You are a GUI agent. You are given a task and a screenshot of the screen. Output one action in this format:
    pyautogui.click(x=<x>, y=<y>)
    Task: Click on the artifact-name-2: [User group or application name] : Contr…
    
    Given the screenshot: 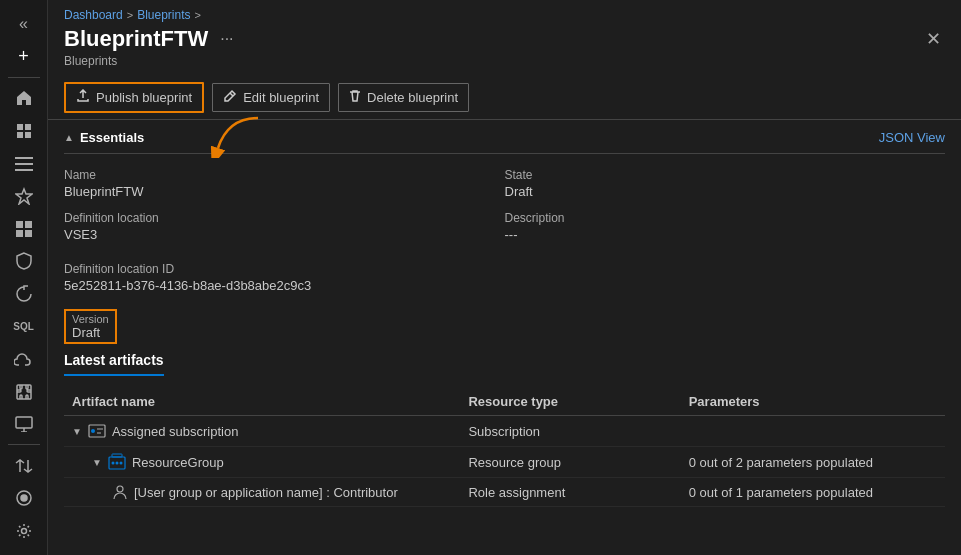 What is the action you would take?
    pyautogui.click(x=266, y=492)
    